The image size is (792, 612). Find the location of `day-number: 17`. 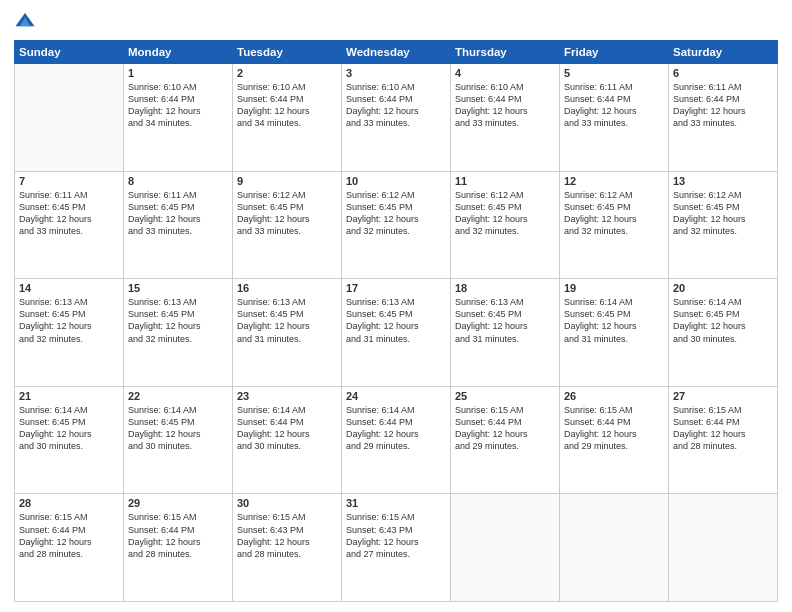

day-number: 17 is located at coordinates (396, 288).